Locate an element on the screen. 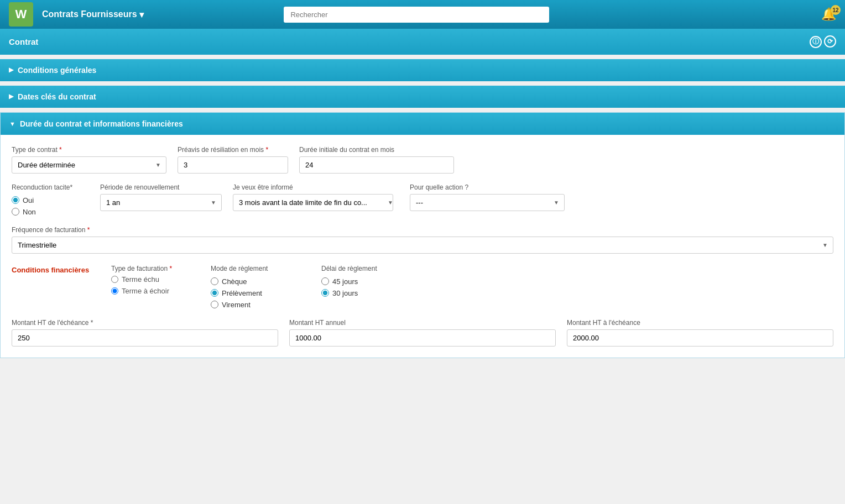  cheque-label: Chèque is located at coordinates (260, 282).